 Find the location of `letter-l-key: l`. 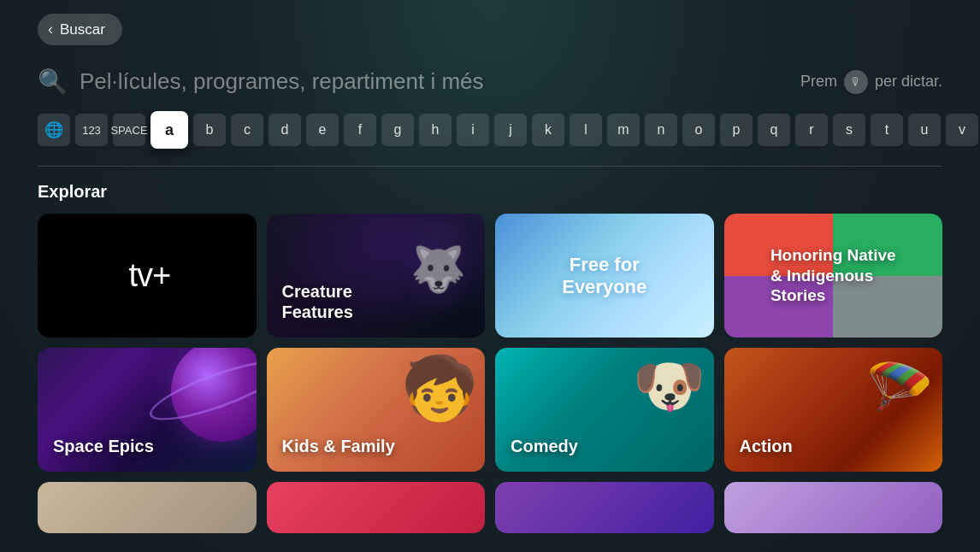

letter-l-key: l is located at coordinates (586, 130).